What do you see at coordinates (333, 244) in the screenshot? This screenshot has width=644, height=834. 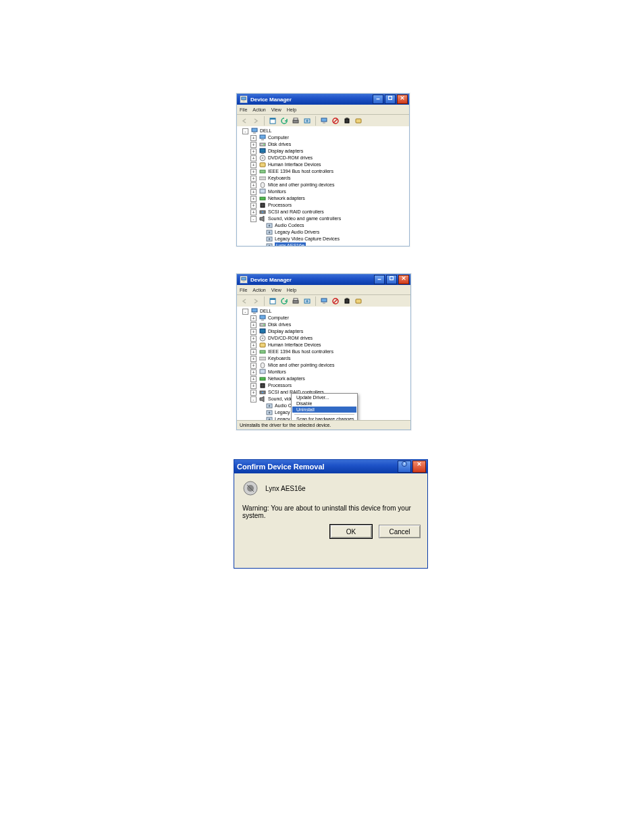 I see `tree-item: Lynx AES16e` at bounding box center [333, 244].